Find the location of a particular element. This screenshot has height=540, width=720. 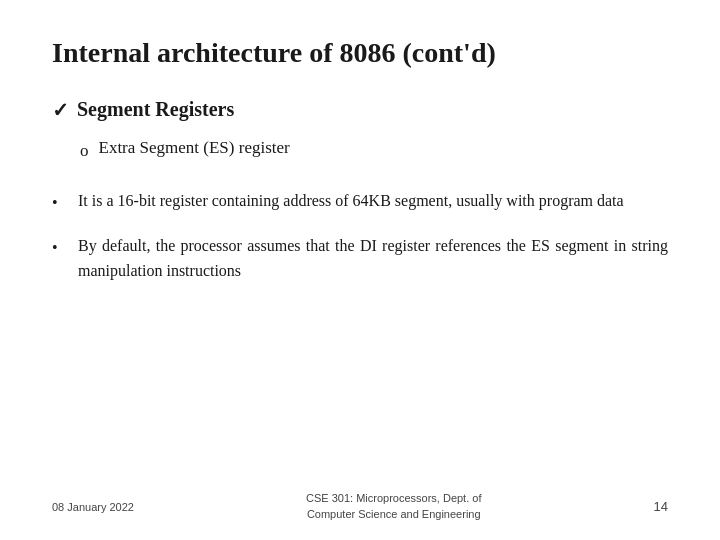

bullet-text-2: By default, the processor assumes that t… is located at coordinates (373, 259).